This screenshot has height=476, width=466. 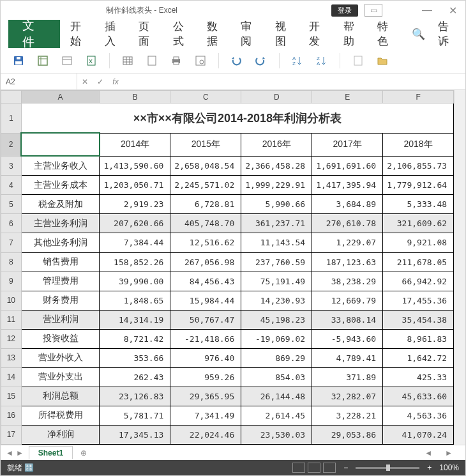 I want to click on row-header-4: 4, so click(x=11, y=185).